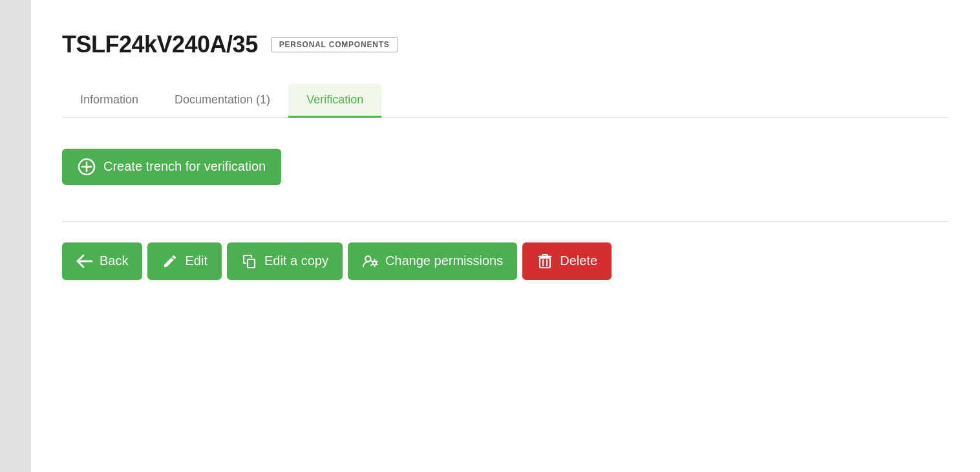 The image size is (980, 472). I want to click on back-icon, so click(85, 261).